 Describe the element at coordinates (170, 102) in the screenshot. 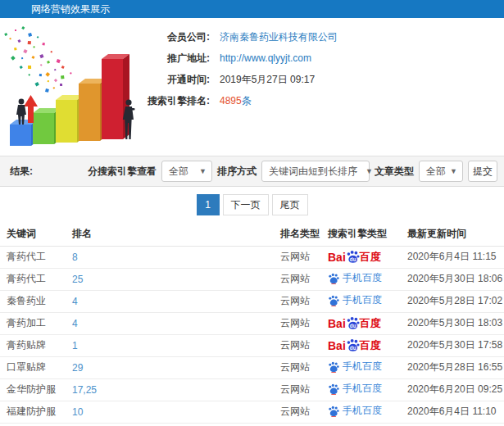

I see `rank-count-label: 搜索引擎排名:` at that location.